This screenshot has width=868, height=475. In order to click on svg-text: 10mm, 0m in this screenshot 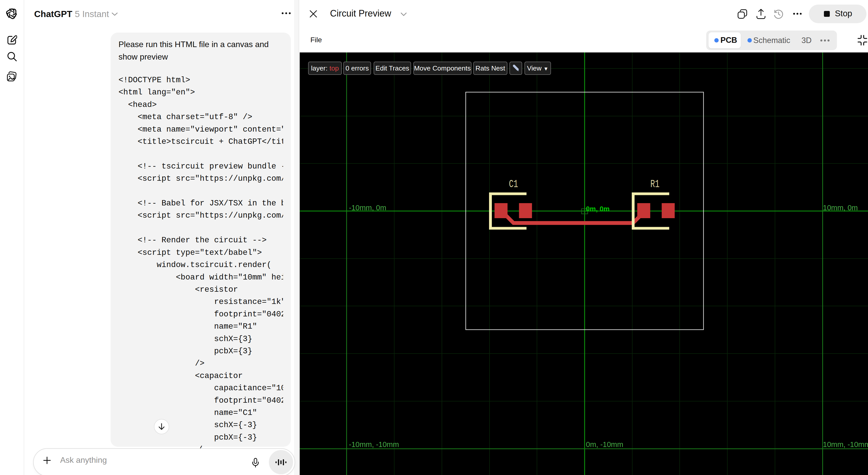, I will do `click(840, 208)`.